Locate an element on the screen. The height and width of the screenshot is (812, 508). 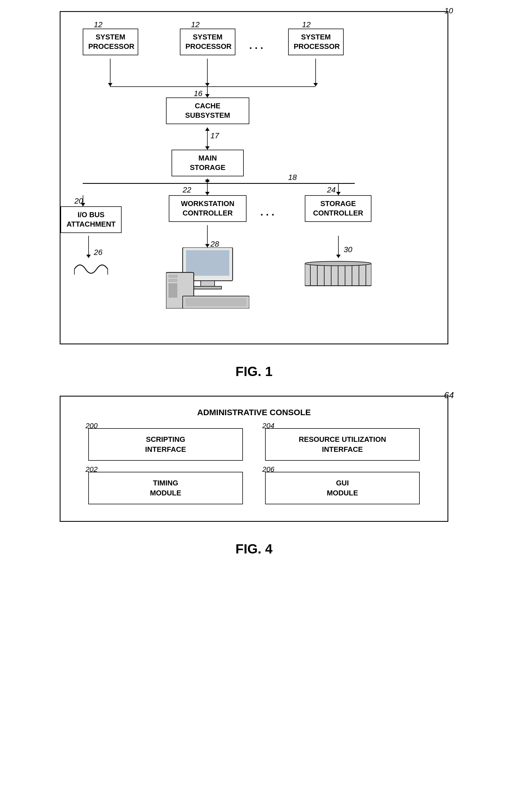
disk-icon is located at coordinates (338, 275).